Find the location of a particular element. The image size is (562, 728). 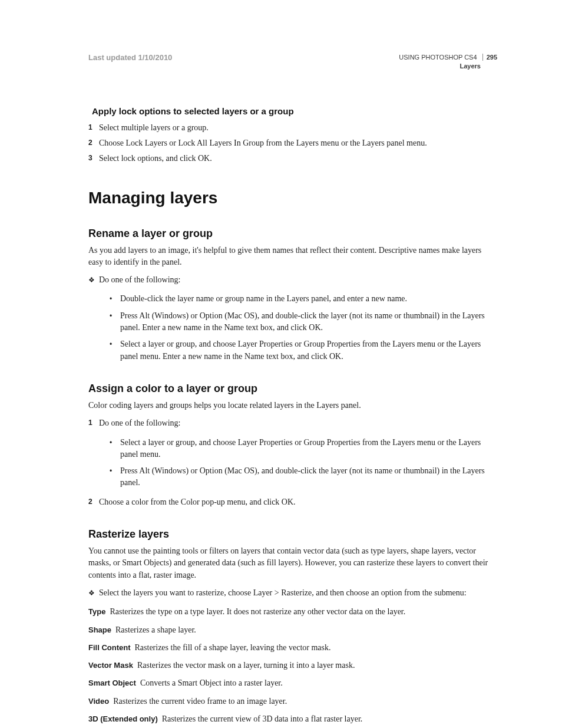

step-text: Choose Lock Layers or Lock All Layers In… is located at coordinates (263, 143).